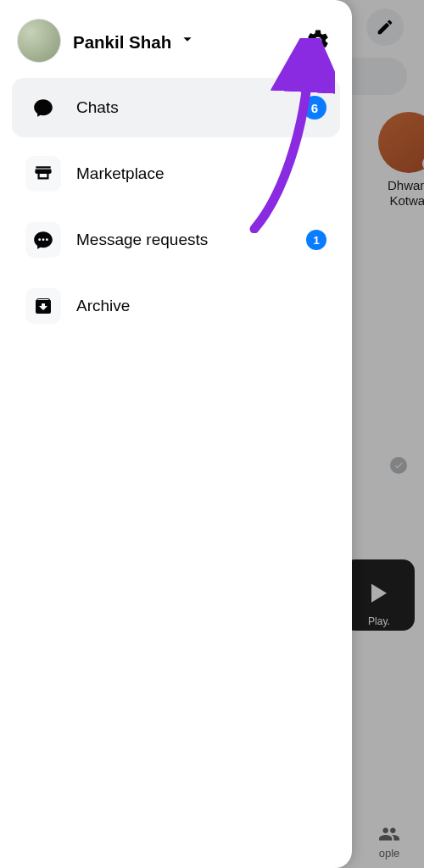  Describe the element at coordinates (176, 240) in the screenshot. I see `menu-item-message-requests: Message requests 1` at that location.